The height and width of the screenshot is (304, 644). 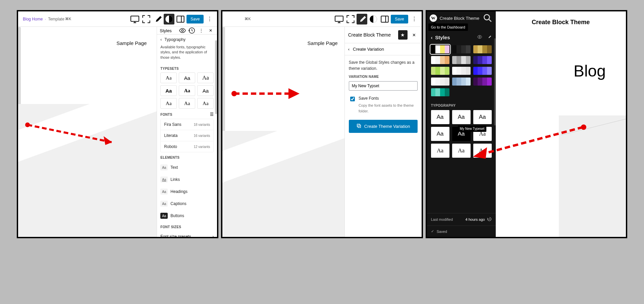 I want to click on revisions-icon, so click(x=192, y=31).